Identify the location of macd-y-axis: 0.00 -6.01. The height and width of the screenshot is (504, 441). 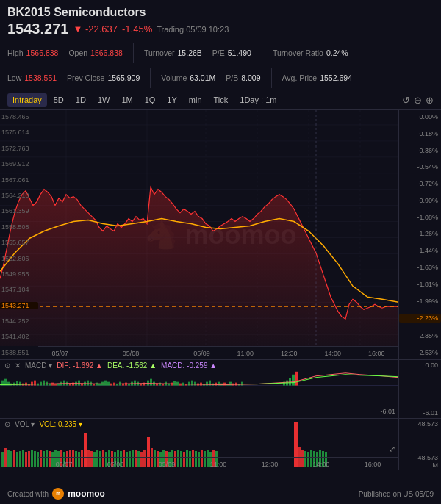
(420, 389).